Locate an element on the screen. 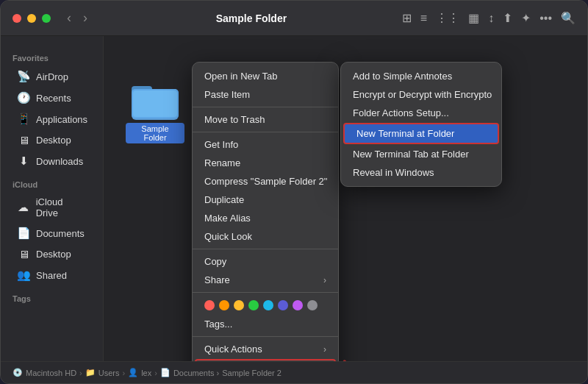 Image resolution: width=588 pixels, height=384 pixels. submenu-folder-actions-setup: Folder Actions Setup... is located at coordinates (421, 113).